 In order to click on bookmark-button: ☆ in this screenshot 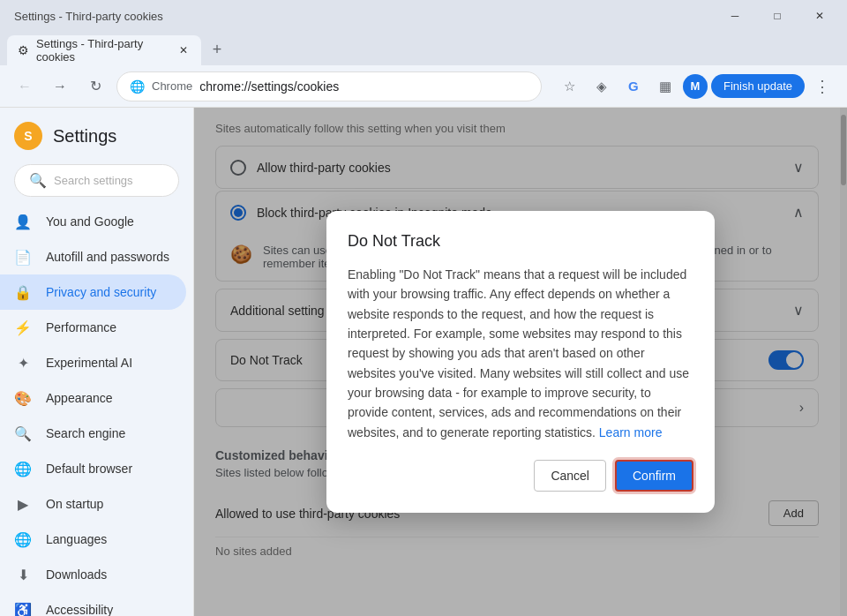, I will do `click(570, 86)`.